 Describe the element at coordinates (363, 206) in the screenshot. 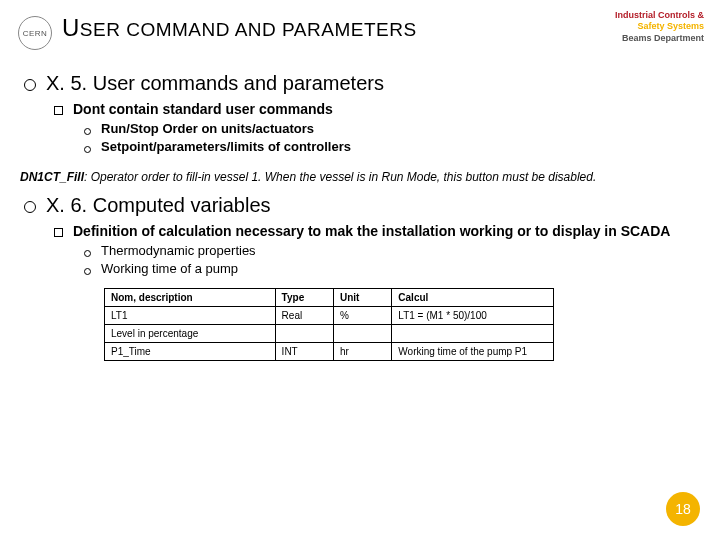

I see `section-x6-heading: X. 6. Computed variables` at that location.